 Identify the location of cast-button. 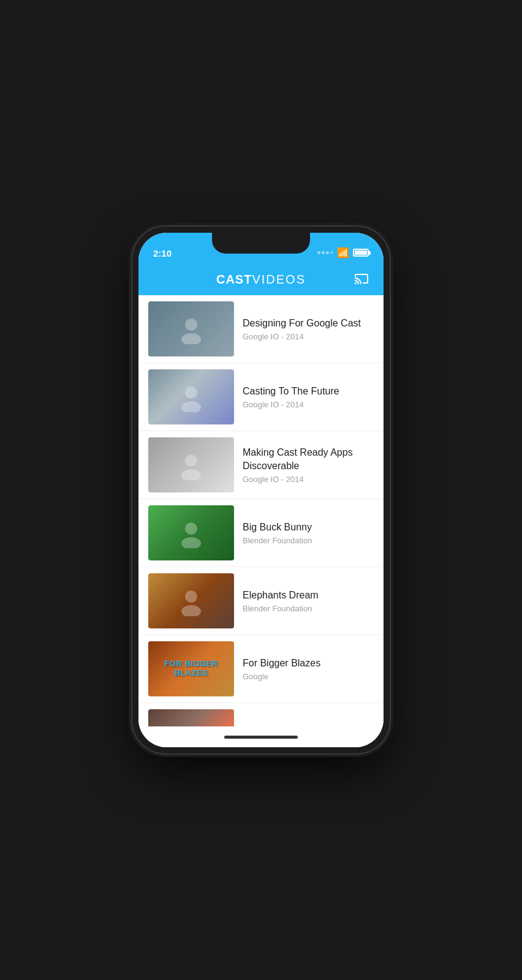
(361, 279).